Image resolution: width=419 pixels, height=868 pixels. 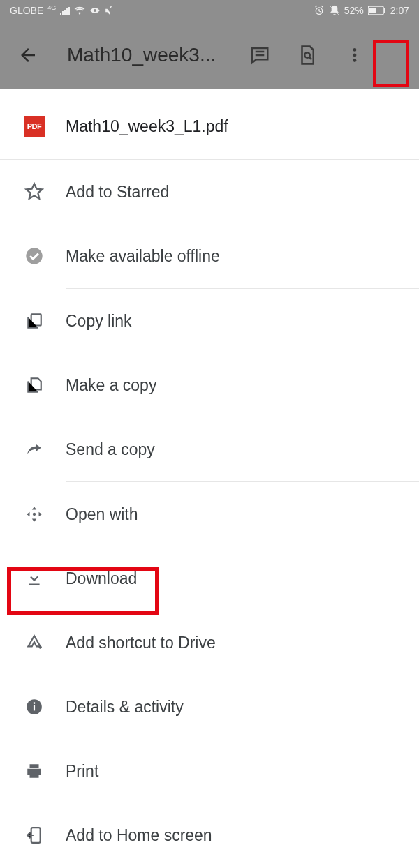 I want to click on menu-label-download: Download, so click(x=101, y=579).